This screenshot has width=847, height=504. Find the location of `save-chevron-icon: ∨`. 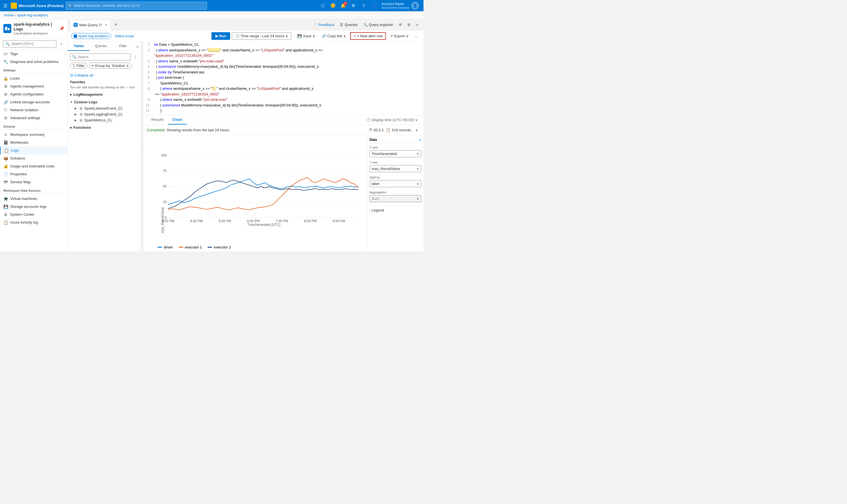

save-chevron-icon: ∨ is located at coordinates (314, 36).